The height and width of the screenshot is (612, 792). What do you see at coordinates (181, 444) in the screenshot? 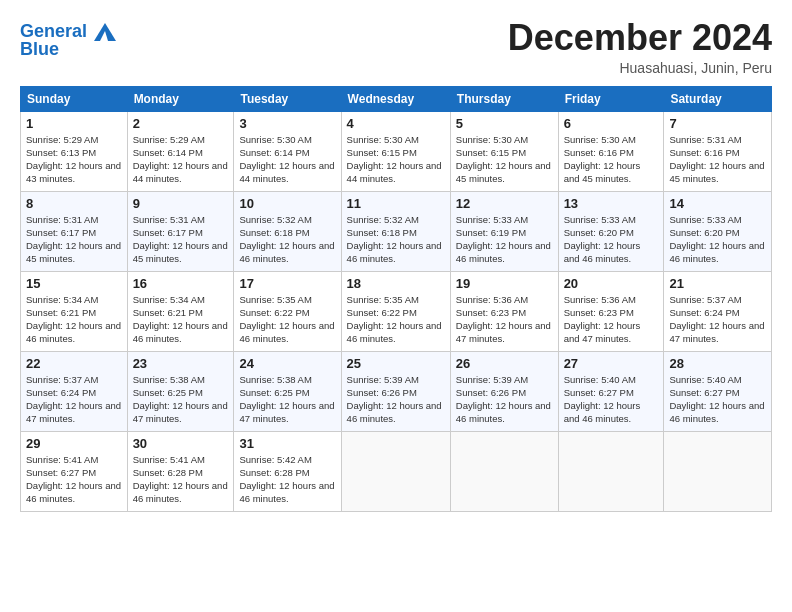
I see `day-number: 30` at bounding box center [181, 444].